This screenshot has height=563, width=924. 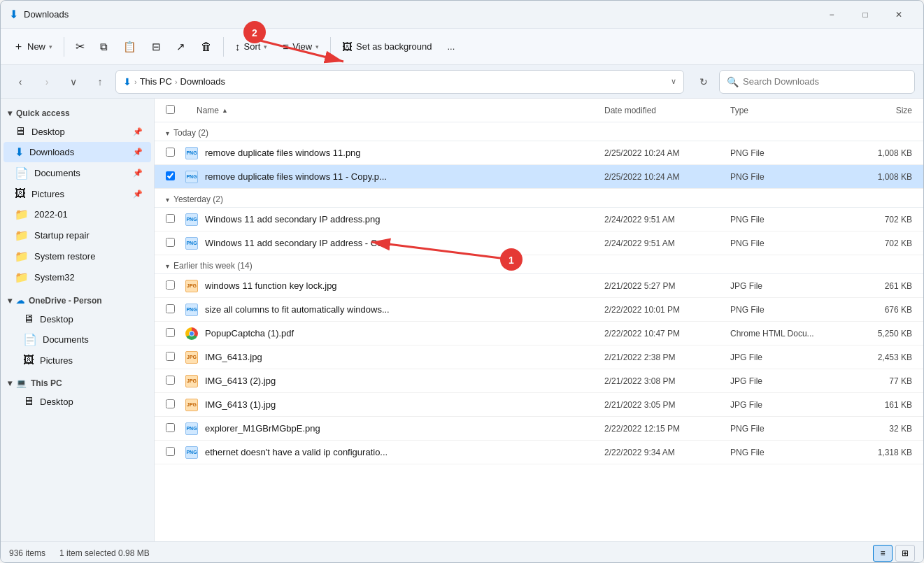 What do you see at coordinates (77, 401) in the screenshot?
I see `sidebar-item-pc-desktop: 🖥 Desktop` at bounding box center [77, 401].